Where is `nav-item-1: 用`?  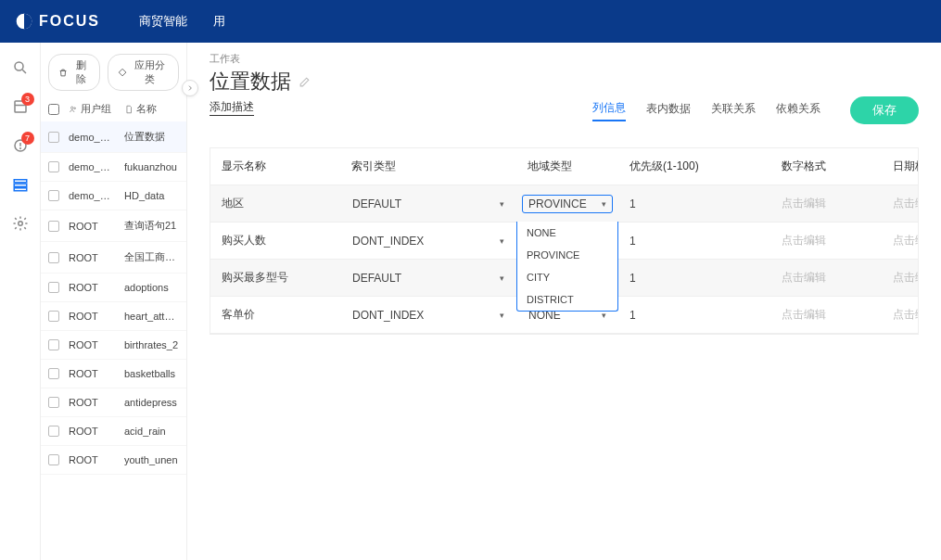 nav-item-1: 用 is located at coordinates (219, 21).